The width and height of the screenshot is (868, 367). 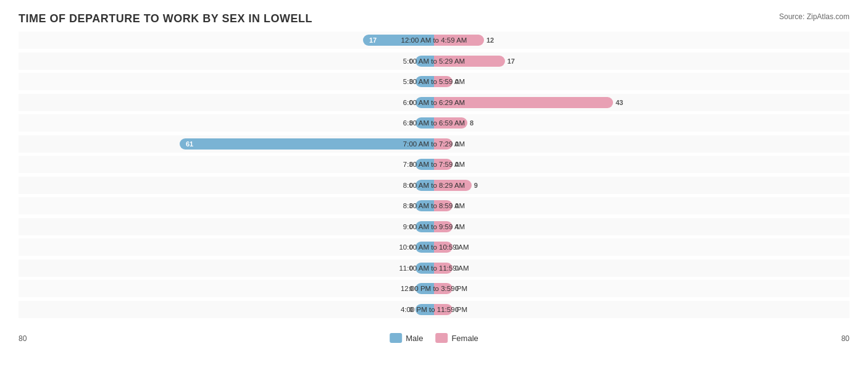 I want to click on chart-row: 12:00 AM to 4:59 AM1712, so click(x=434, y=40).